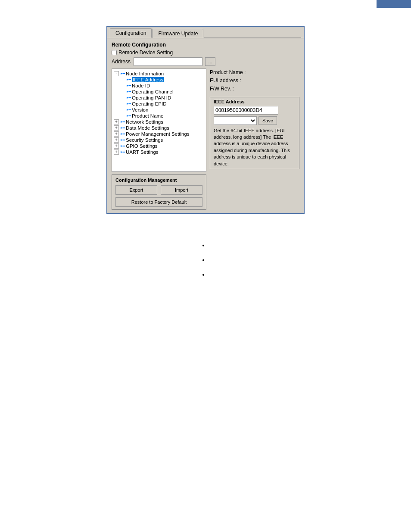  Describe the element at coordinates (121, 62) in the screenshot. I see `address-label: Address` at that location.